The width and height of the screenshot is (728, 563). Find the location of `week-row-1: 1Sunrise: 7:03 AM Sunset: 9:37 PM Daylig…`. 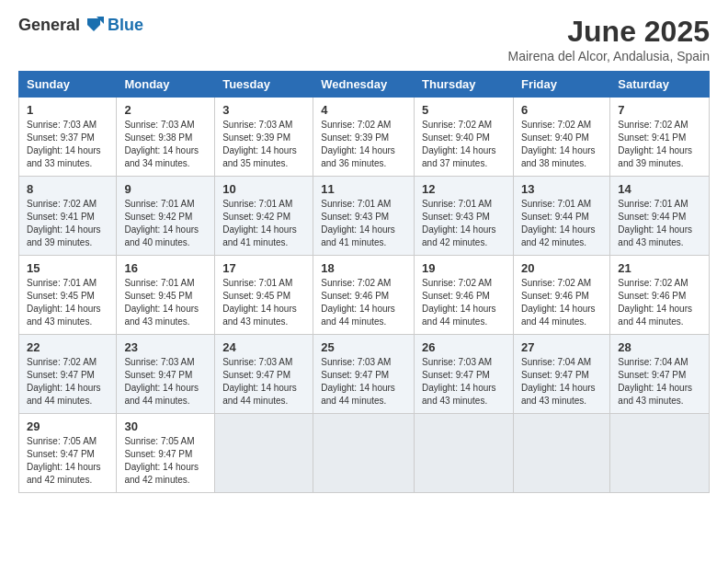

week-row-1: 1Sunrise: 7:03 AM Sunset: 9:37 PM Daylig… is located at coordinates (364, 137).